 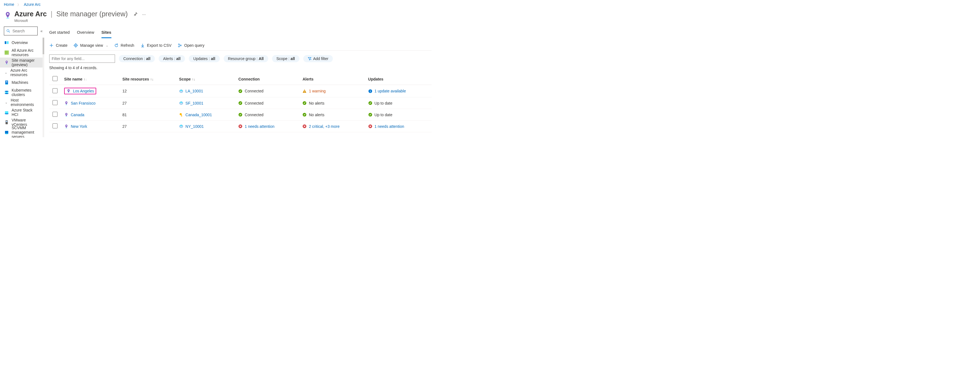 What do you see at coordinates (32, 5) in the screenshot?
I see `breadcrumb-current: Azure Arc` at bounding box center [32, 5].